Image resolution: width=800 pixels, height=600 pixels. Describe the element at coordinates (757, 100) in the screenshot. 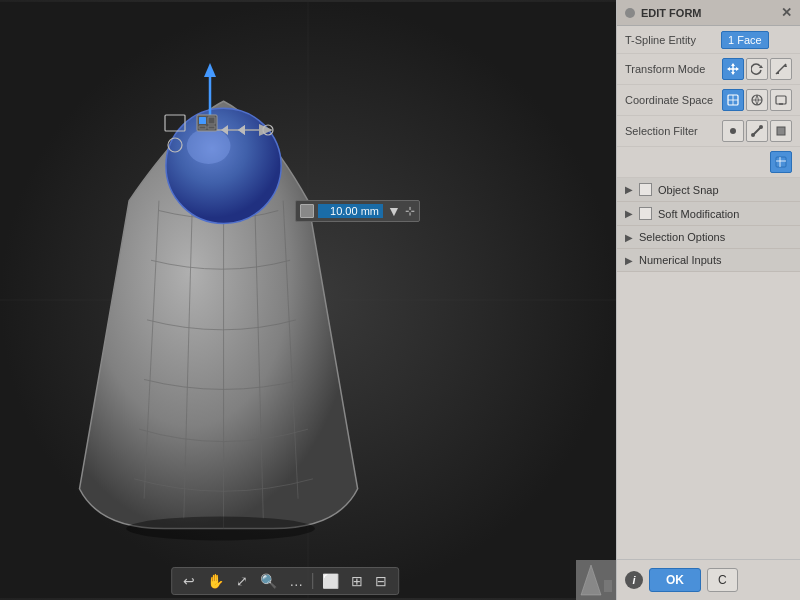

I see `coord-world-btn` at that location.